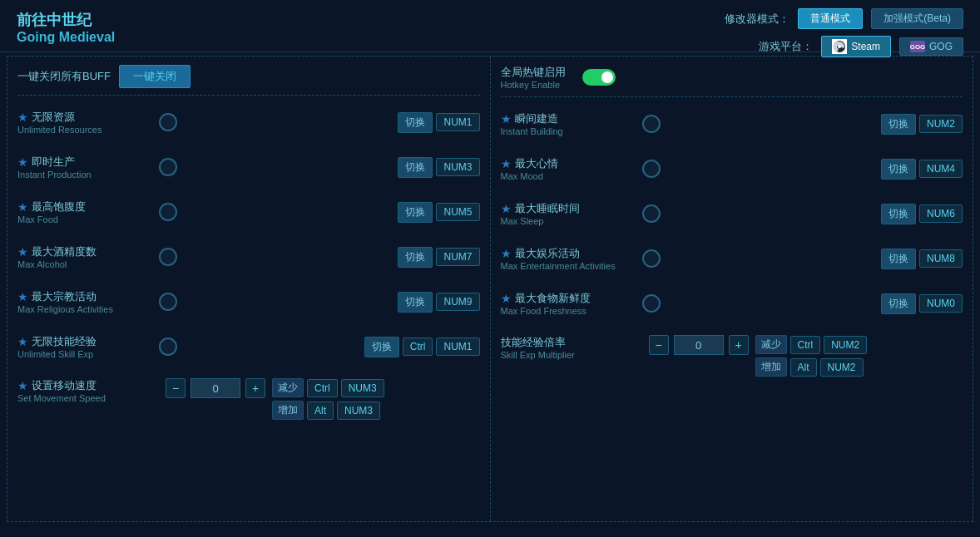  I want to click on skill-exp-switch-btn: 切换, so click(382, 347).